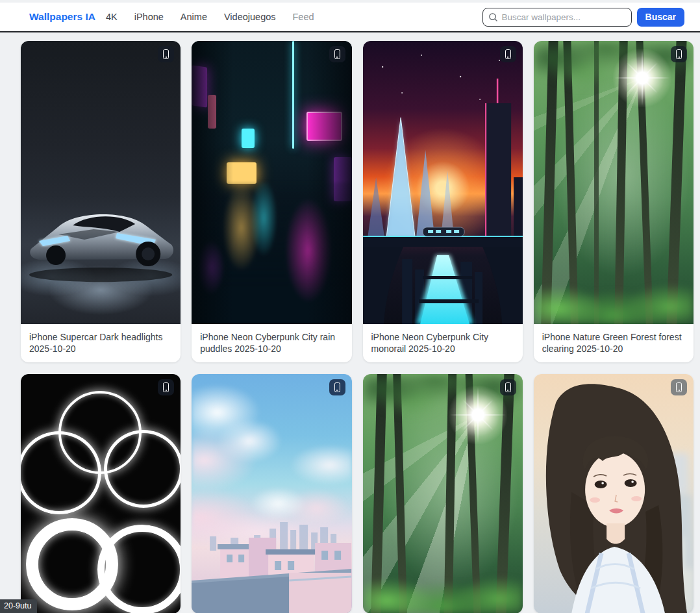  What do you see at coordinates (271, 201) in the screenshot?
I see `wallpaper-card-neon-alley: iPhone Neon Cyberpunk City rain puddles …` at bounding box center [271, 201].